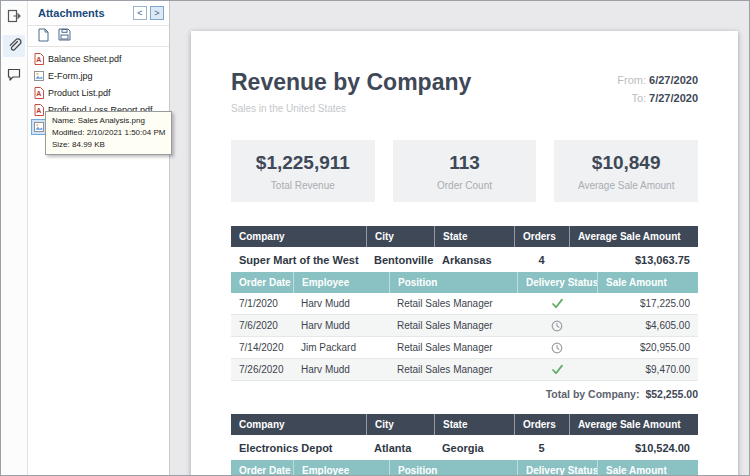 Image resolution: width=750 pixels, height=476 pixels. I want to click on panel-next-button: >, so click(157, 13).